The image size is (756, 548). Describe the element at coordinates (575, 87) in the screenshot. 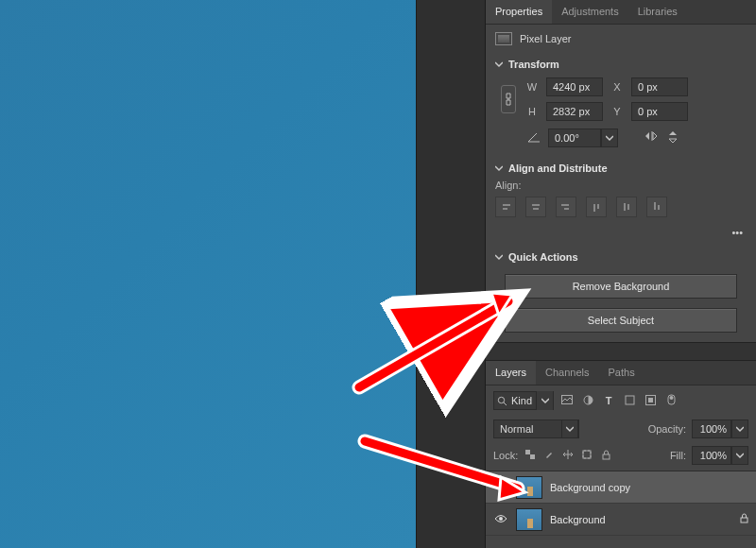

I see `width-field` at that location.